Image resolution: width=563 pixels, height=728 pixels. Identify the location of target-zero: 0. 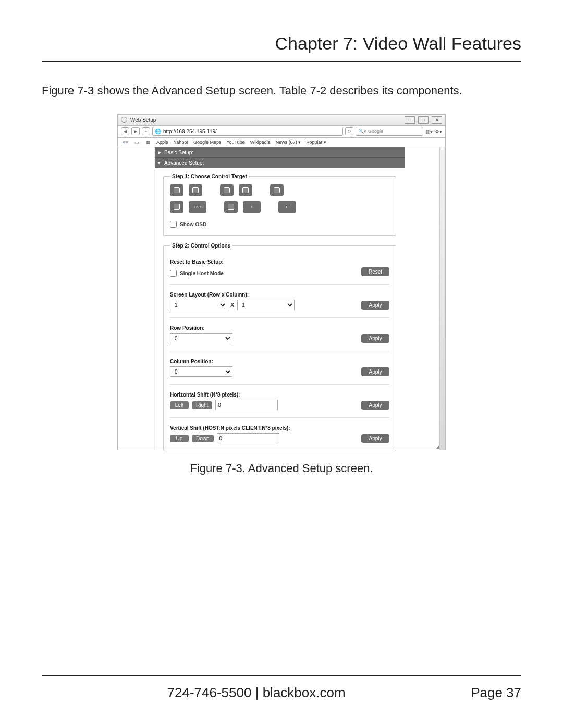
(287, 207).